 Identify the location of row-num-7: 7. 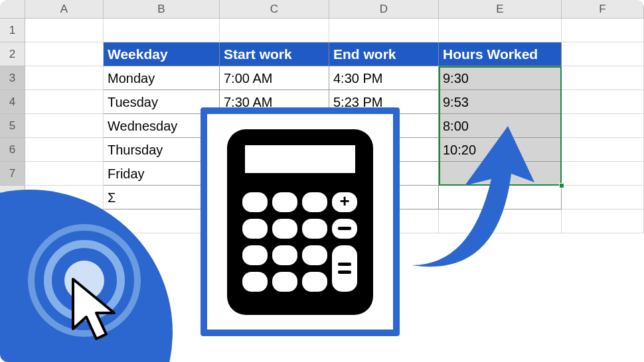
(13, 174).